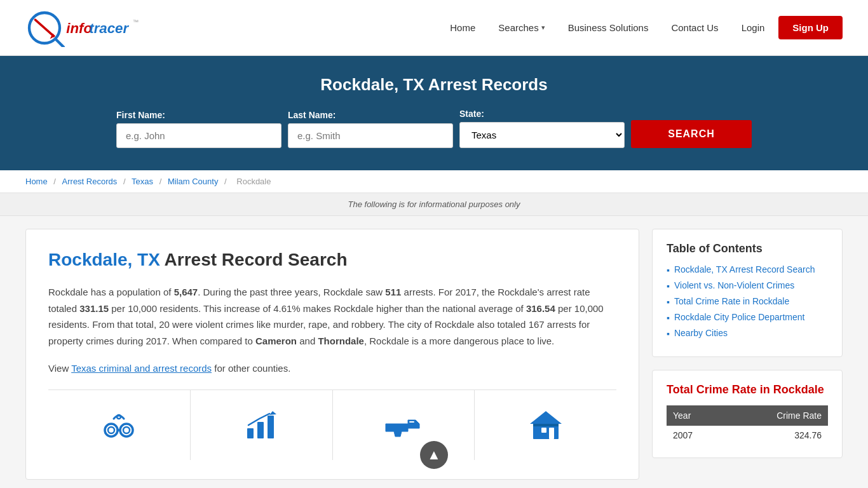 The width and height of the screenshot is (868, 488). Describe the element at coordinates (776, 416) in the screenshot. I see `col-rate: Crime Rate` at that location.